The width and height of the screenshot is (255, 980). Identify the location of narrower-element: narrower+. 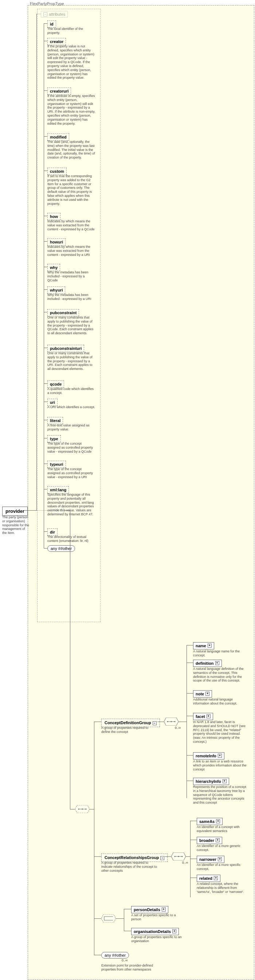
(211, 859).